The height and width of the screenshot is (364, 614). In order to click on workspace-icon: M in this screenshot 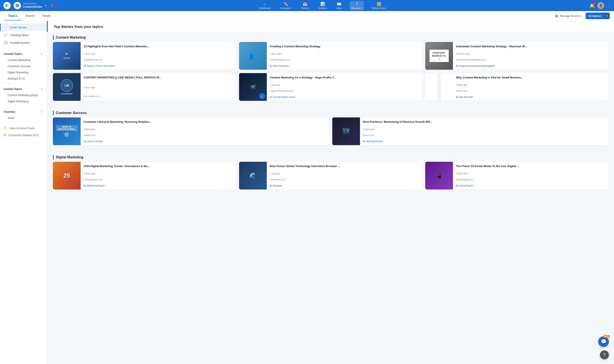, I will do `click(17, 5)`.